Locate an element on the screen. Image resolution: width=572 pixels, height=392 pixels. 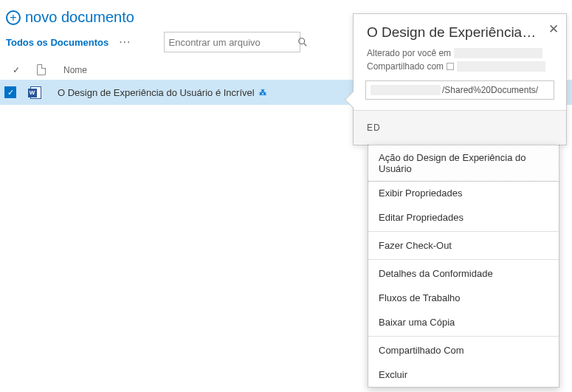
modified-prefix: Alterado por você em is located at coordinates (409, 53).